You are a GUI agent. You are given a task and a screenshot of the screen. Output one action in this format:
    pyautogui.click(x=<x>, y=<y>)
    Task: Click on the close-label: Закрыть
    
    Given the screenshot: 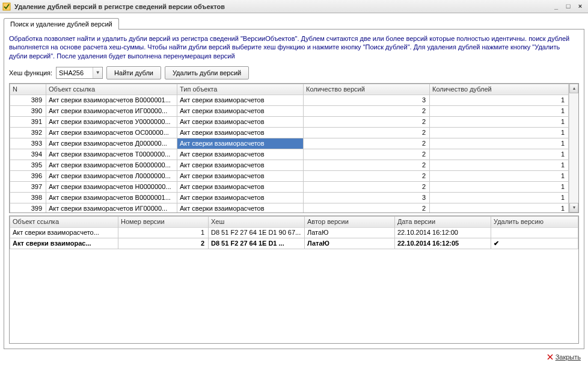 What is the action you would take?
    pyautogui.click(x=568, y=357)
    